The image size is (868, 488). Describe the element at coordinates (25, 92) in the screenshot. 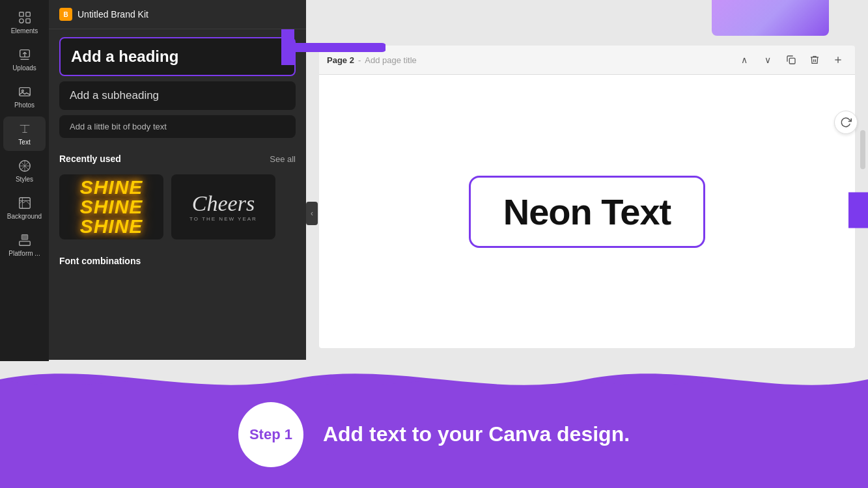

I see `photos-icon` at that location.